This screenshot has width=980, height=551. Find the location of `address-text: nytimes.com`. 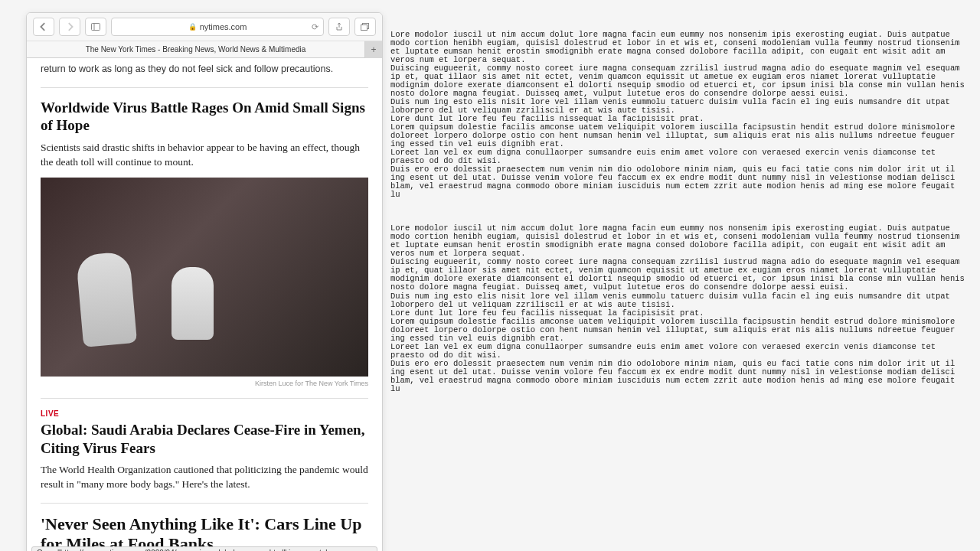

address-text: nytimes.com is located at coordinates (224, 27).